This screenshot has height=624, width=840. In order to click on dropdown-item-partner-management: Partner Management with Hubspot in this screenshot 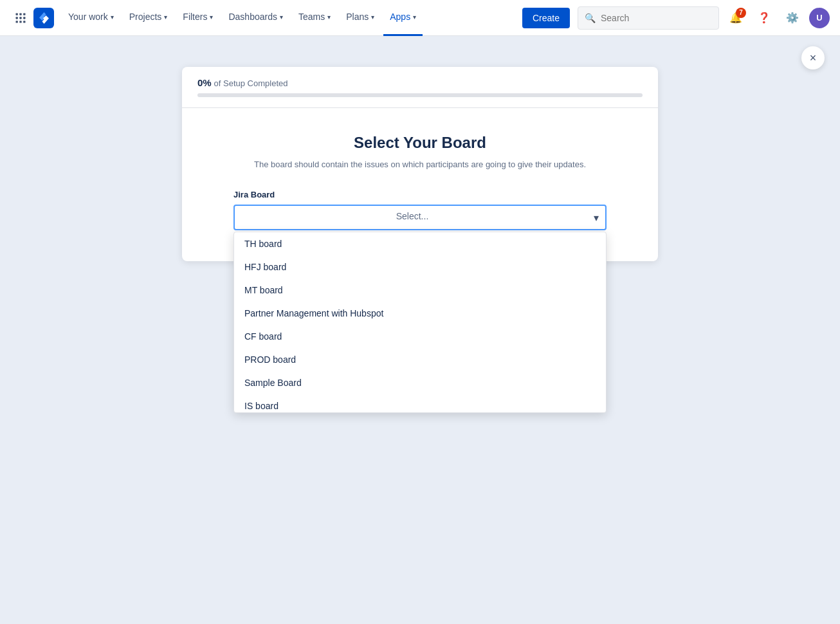, I will do `click(420, 313)`.